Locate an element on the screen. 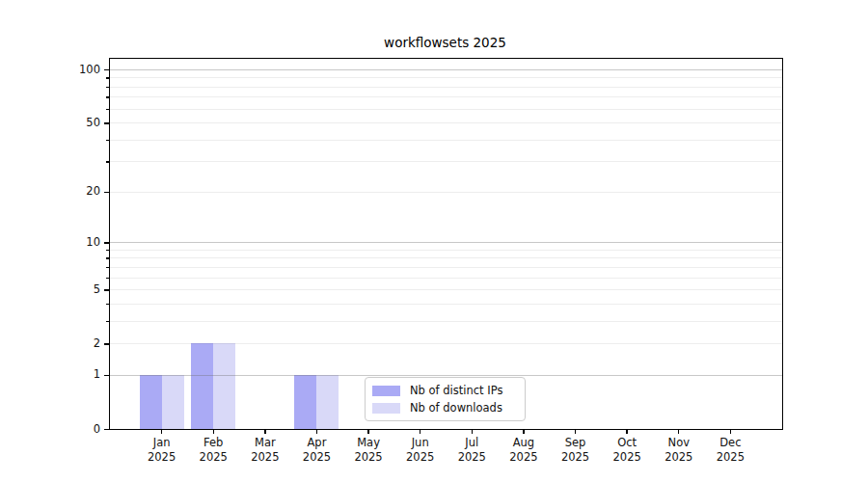 This screenshot has height=482, width=868. y-axis-tick-label: 10 is located at coordinates (75, 243).